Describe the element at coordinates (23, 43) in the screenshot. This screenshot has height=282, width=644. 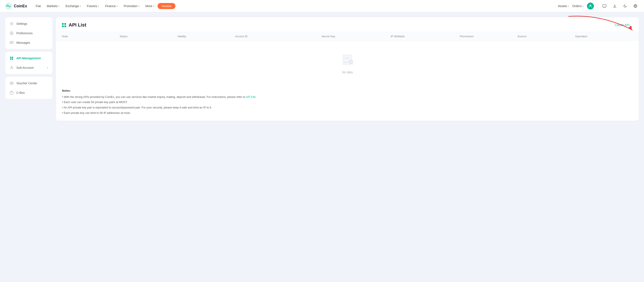
I see `sidebar-label-messages: Messages` at that location.